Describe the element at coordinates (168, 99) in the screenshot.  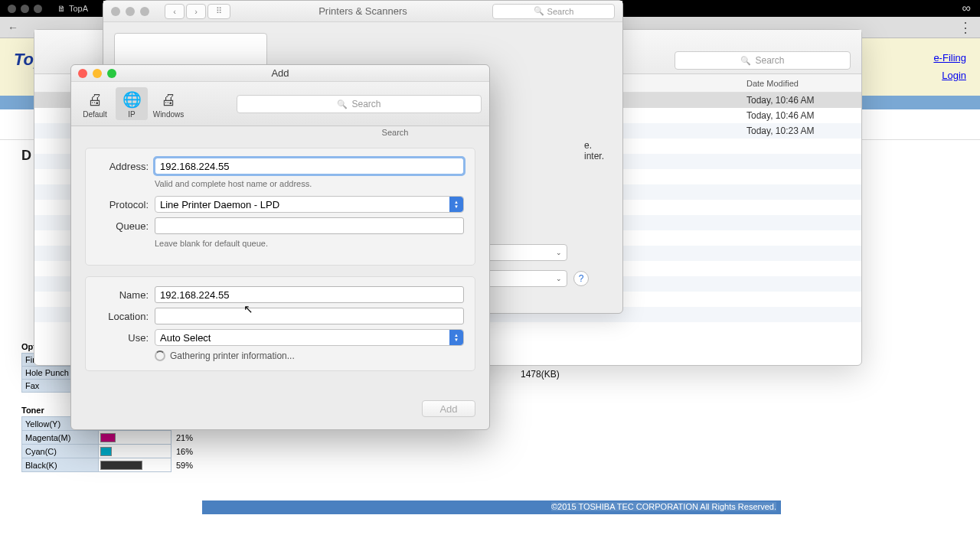
I see `printer-windows-icon: 🖨` at that location.